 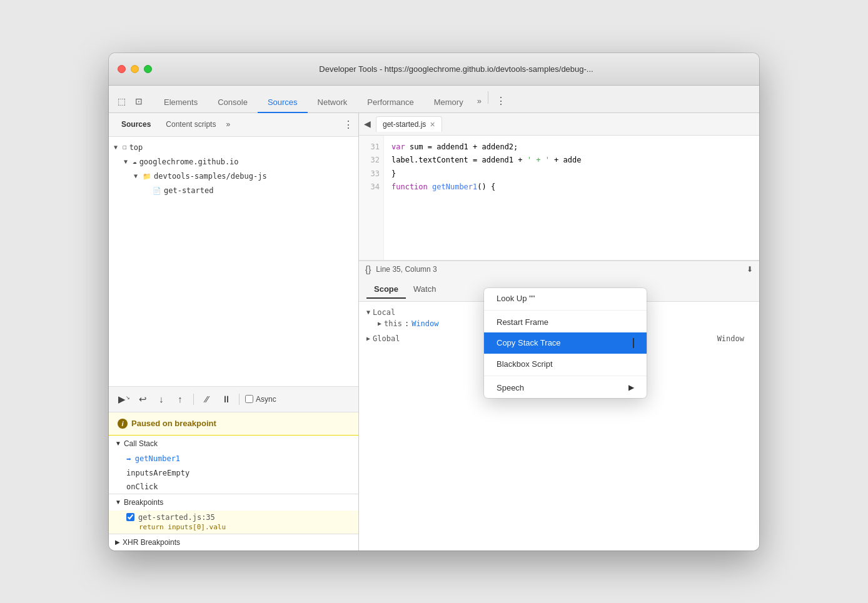 I want to click on tree-arrow-top: ▼, so click(x=118, y=147).